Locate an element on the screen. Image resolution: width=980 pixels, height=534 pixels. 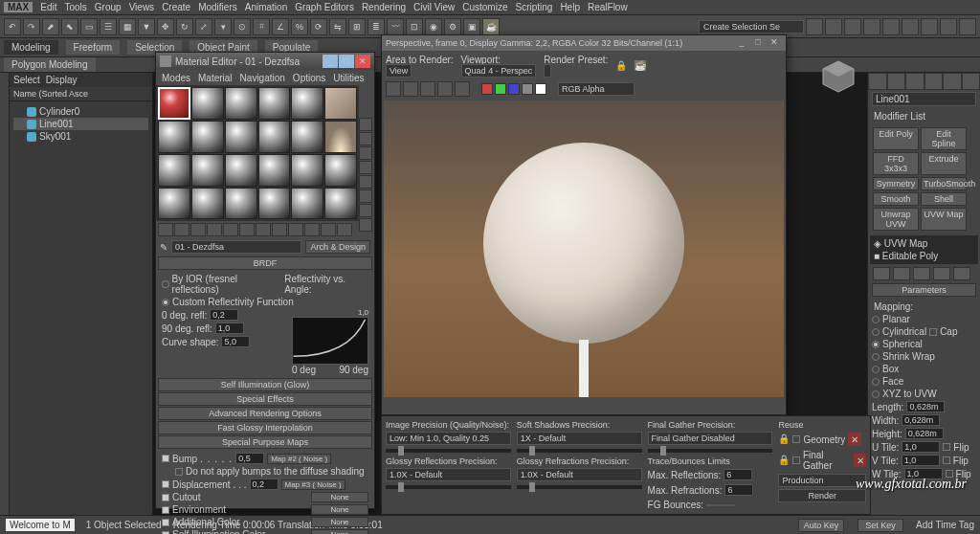
pivot-button: ⊙ is located at coordinates (242, 27).